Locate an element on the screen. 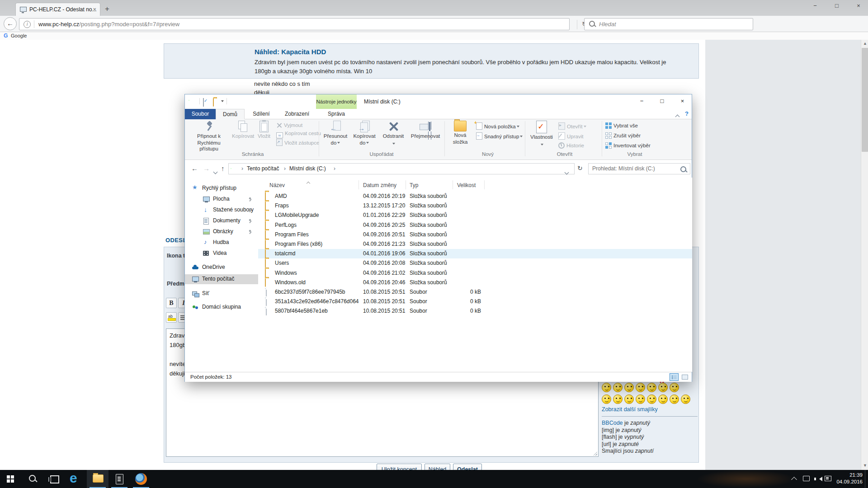  sidebar-item-video: Videa is located at coordinates (222, 253).